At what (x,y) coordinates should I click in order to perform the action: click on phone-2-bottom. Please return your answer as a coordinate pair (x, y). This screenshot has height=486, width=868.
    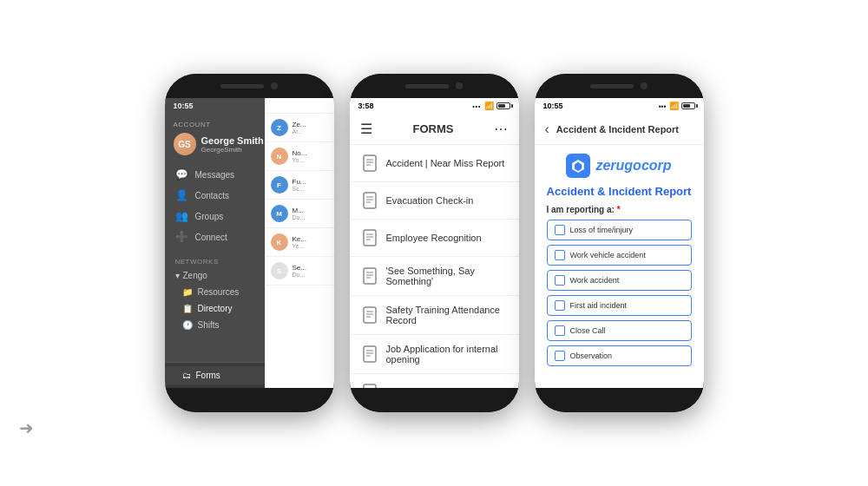
    Looking at the image, I should click on (434, 400).